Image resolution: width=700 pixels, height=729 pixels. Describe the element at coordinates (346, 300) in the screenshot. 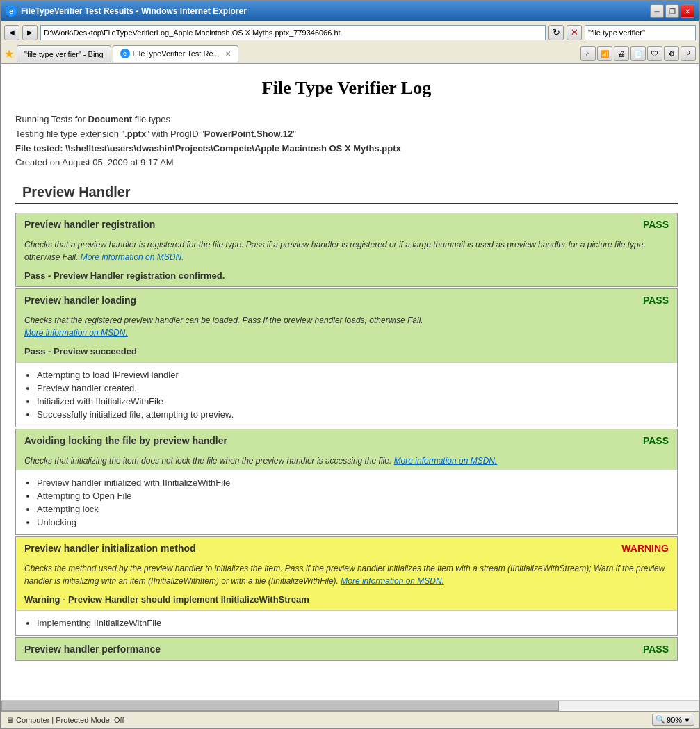

I see `test2-header: Preview handler loading PASS` at that location.